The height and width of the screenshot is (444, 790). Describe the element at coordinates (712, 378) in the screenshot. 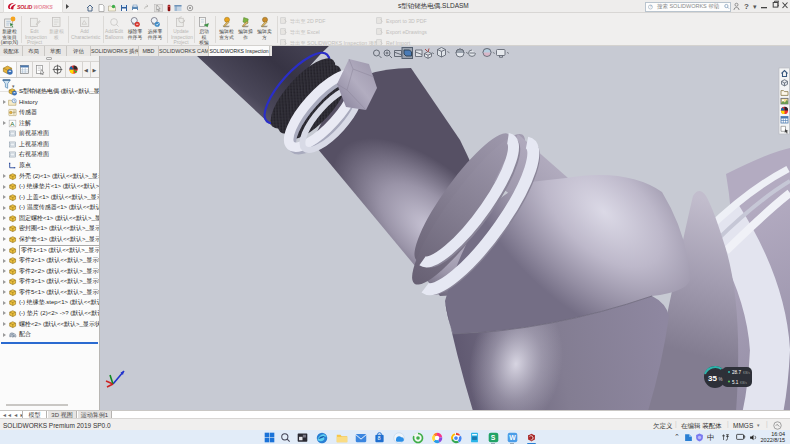

I see `svg-text: 35` at that location.